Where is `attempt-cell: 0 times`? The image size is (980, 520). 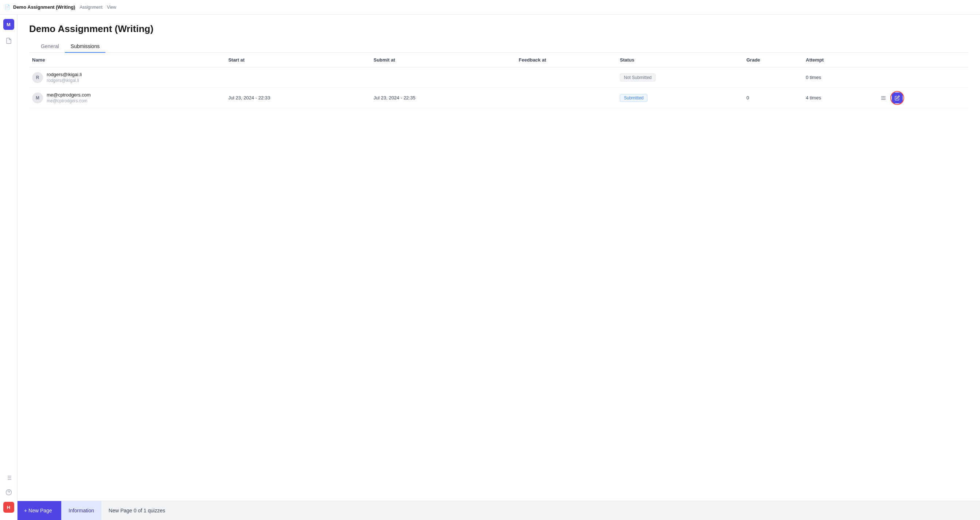 attempt-cell: 0 times is located at coordinates (839, 78).